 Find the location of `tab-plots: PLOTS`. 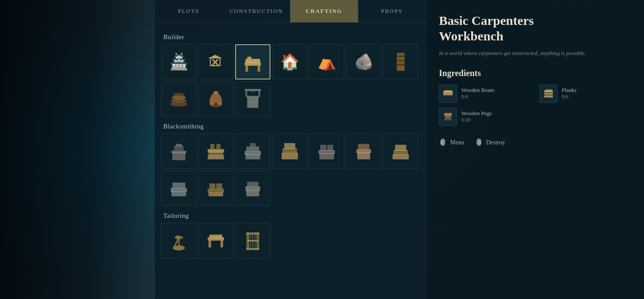

tab-plots: PLOTS is located at coordinates (189, 11).